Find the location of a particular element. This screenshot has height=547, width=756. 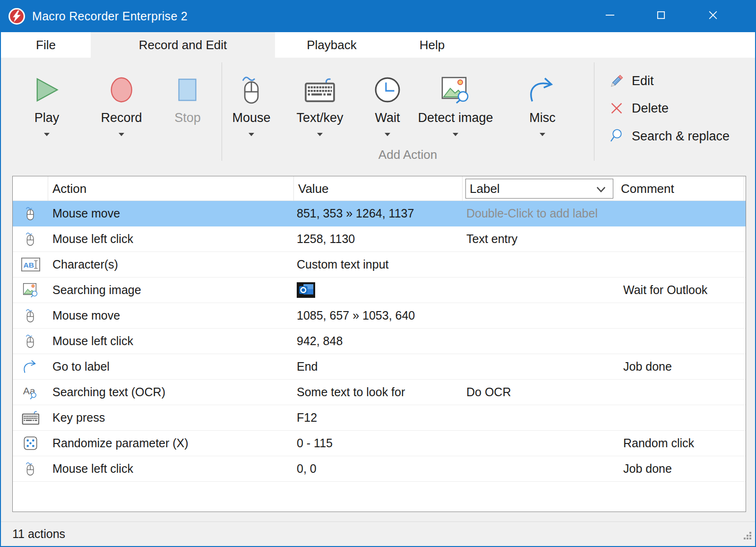

tab-record-and-edit: Record and Edit is located at coordinates (183, 45).